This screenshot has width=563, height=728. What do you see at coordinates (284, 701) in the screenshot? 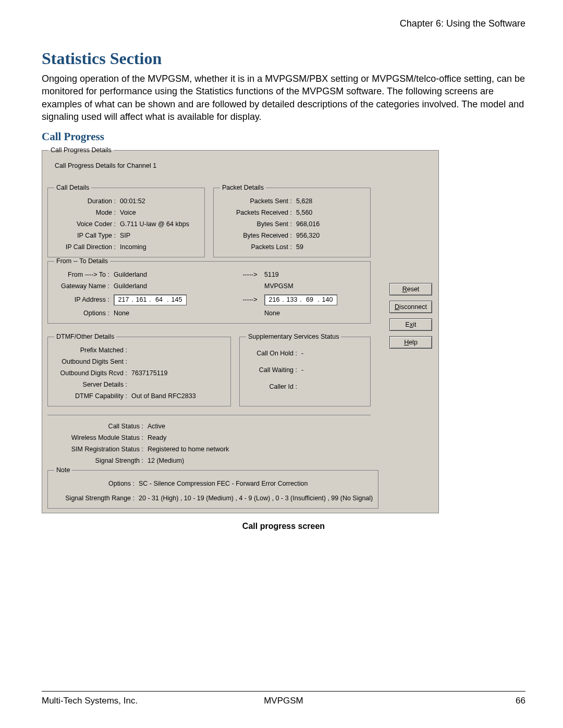
I see `footer-center: MVPGSM` at bounding box center [284, 701].